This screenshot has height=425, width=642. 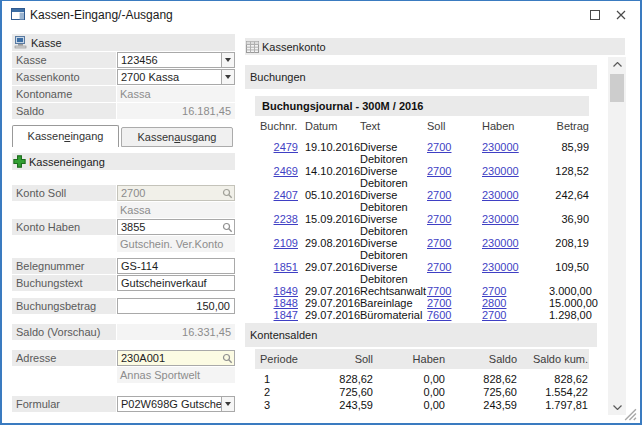 What do you see at coordinates (177, 137) in the screenshot?
I see `tab-kassenausgang: Kassenausgang` at bounding box center [177, 137].